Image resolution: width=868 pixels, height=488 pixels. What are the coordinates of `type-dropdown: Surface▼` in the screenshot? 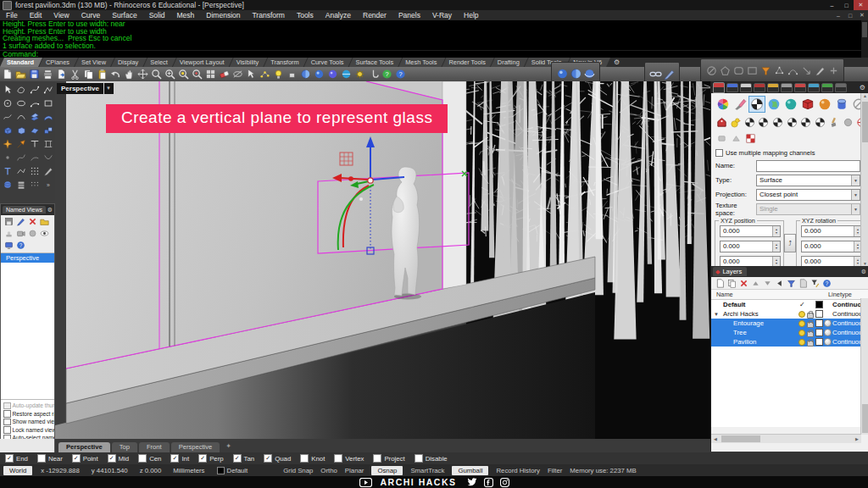 It's located at (809, 180).